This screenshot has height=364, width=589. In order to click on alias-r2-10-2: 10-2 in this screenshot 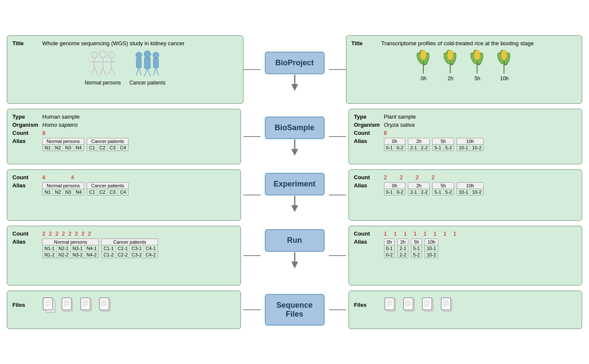, I will do `click(477, 148)`.